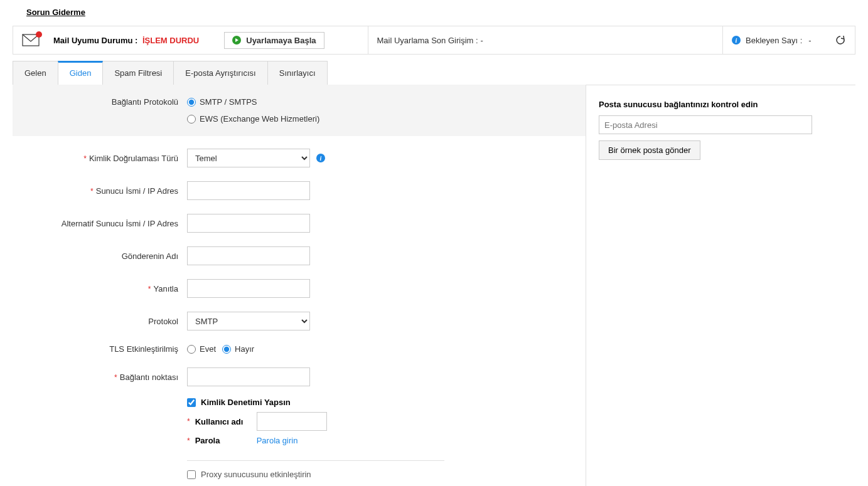 Image resolution: width=868 pixels, height=486 pixels. I want to click on auth-required-checkbox, so click(191, 403).